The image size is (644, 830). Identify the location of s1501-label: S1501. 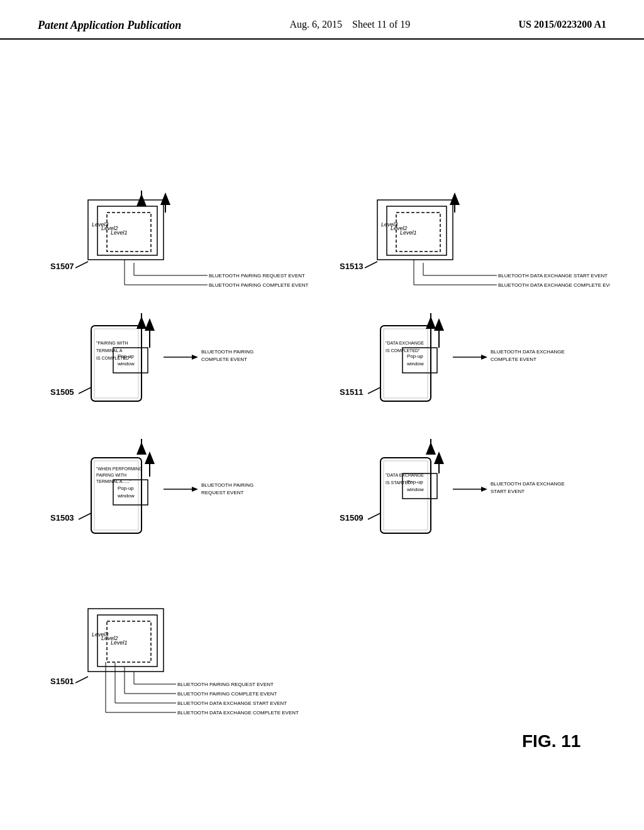
(62, 682).